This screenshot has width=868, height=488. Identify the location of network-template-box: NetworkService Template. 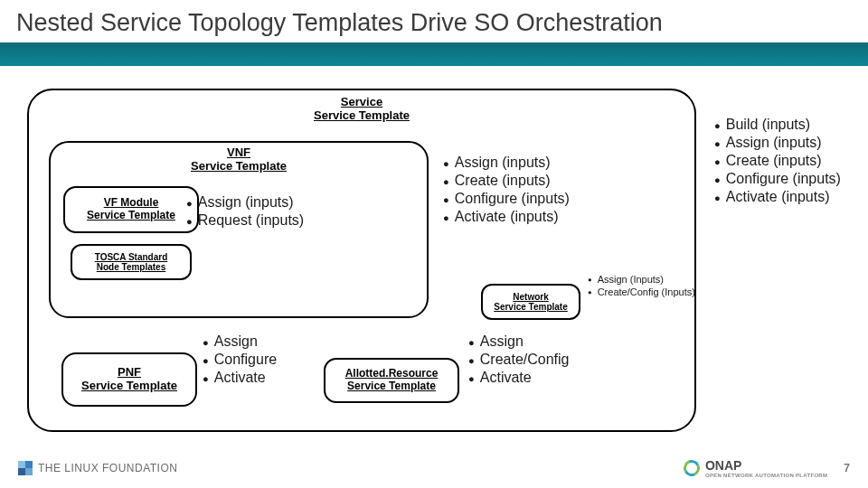
(531, 302).